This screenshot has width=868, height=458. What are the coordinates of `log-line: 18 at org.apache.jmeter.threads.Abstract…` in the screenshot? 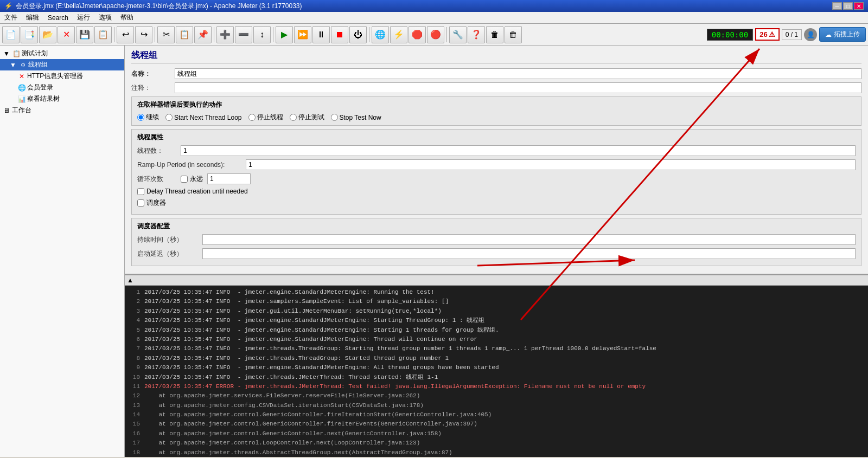 It's located at (496, 453).